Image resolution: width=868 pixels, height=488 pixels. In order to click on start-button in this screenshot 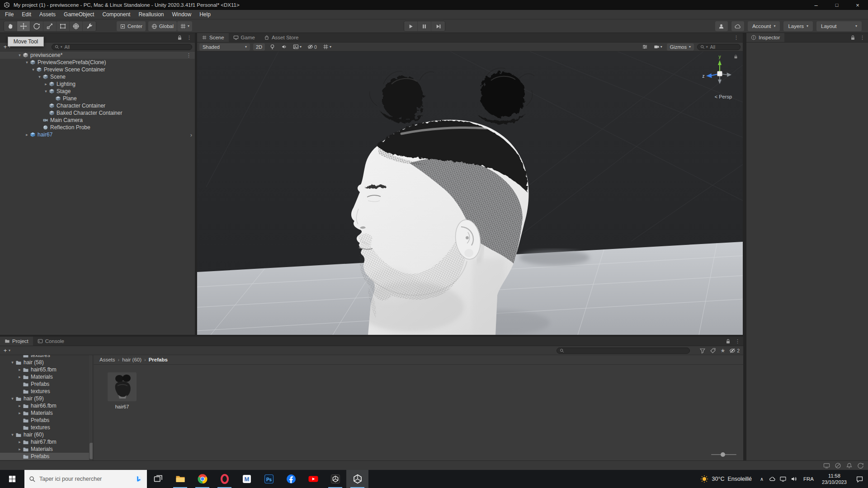, I will do `click(12, 479)`.